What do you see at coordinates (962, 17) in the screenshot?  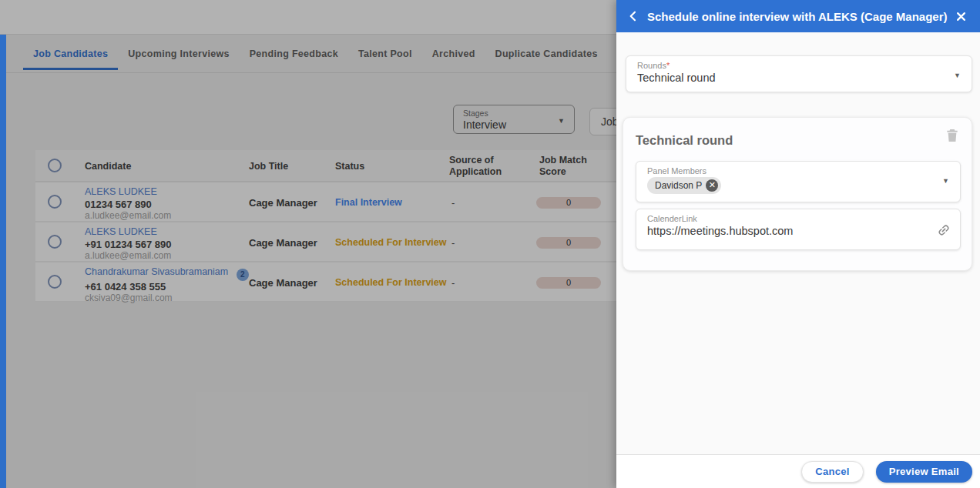 I see `close-icon` at bounding box center [962, 17].